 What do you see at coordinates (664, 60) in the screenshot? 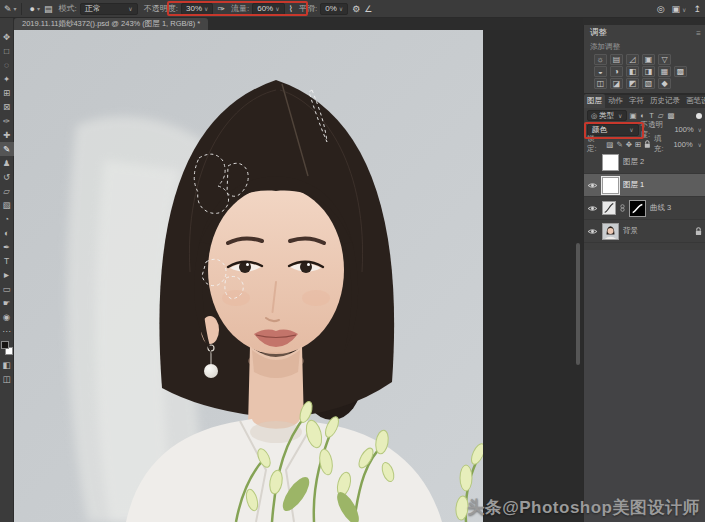
I see `vibrance-adjustment-icon: ▽` at bounding box center [664, 60].